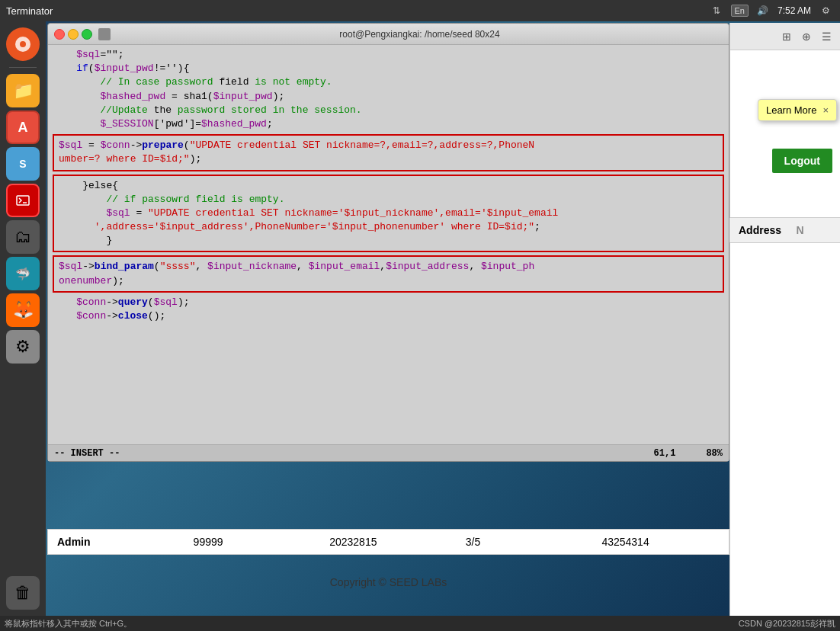  Describe the element at coordinates (23, 593) in the screenshot. I see `sidebar-bottom: 🗑` at that location.